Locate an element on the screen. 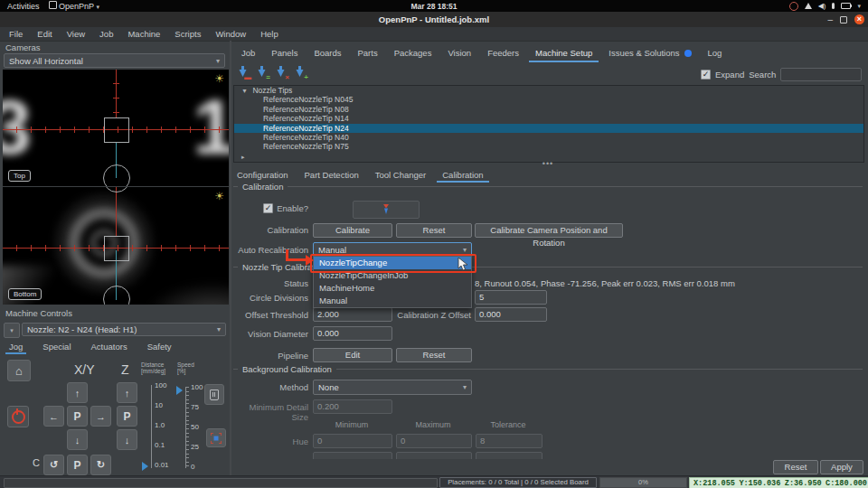 This screenshot has width=868, height=488. main-tab: Feeders is located at coordinates (503, 55).